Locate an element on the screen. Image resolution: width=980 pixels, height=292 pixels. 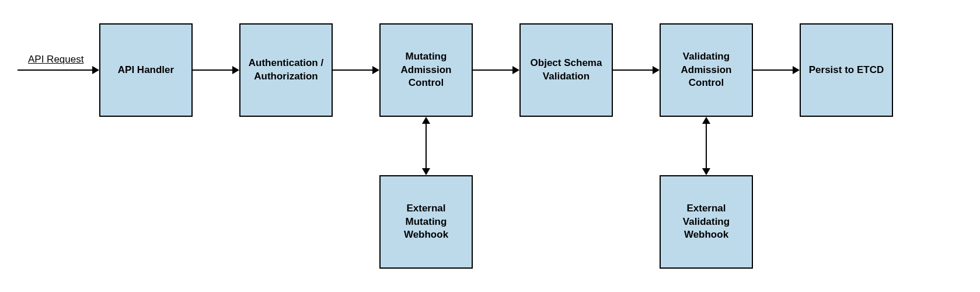
node-validating-admission: Validating Admission Control is located at coordinates (706, 70).